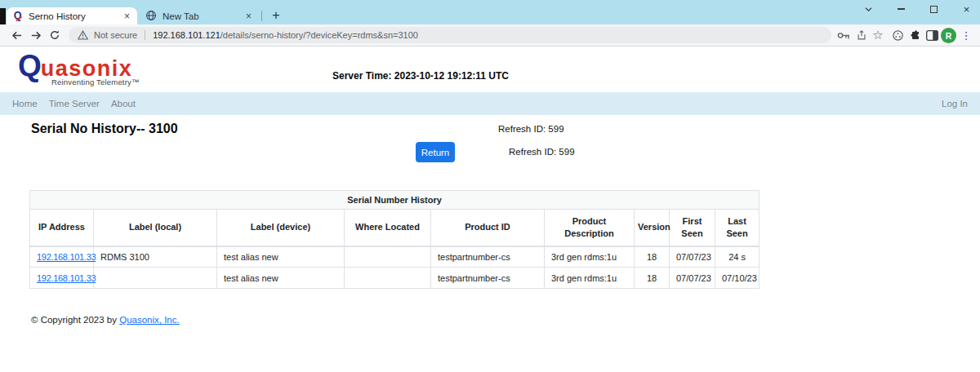 The height and width of the screenshot is (372, 980). Describe the element at coordinates (116, 35) in the screenshot. I see `security-label: Not secure` at that location.